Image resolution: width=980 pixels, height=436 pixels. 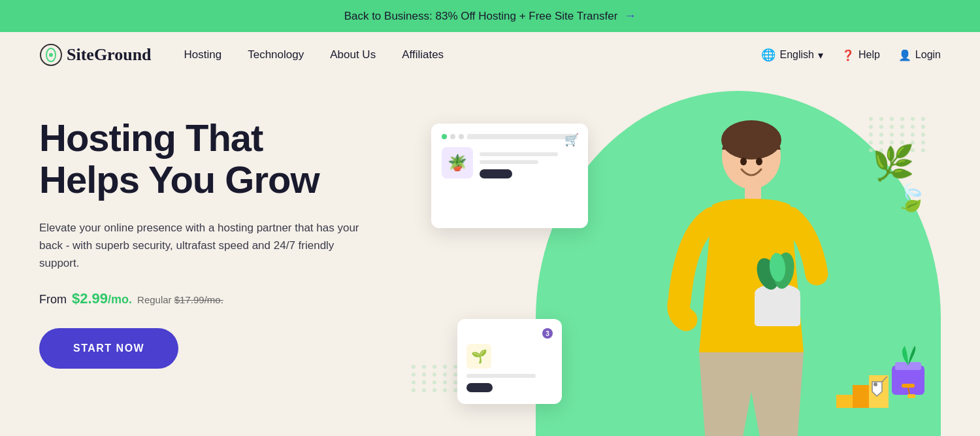 I want to click on cart-icon: 🛒, so click(x=572, y=140).